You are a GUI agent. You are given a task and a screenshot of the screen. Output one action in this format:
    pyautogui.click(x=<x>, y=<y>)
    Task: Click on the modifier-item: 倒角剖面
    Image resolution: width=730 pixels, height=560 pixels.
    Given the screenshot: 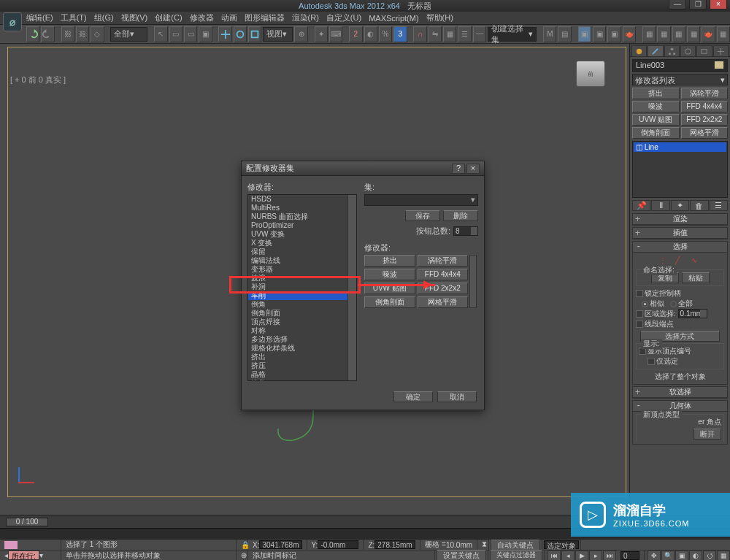 What is the action you would take?
    pyautogui.click(x=298, y=313)
    